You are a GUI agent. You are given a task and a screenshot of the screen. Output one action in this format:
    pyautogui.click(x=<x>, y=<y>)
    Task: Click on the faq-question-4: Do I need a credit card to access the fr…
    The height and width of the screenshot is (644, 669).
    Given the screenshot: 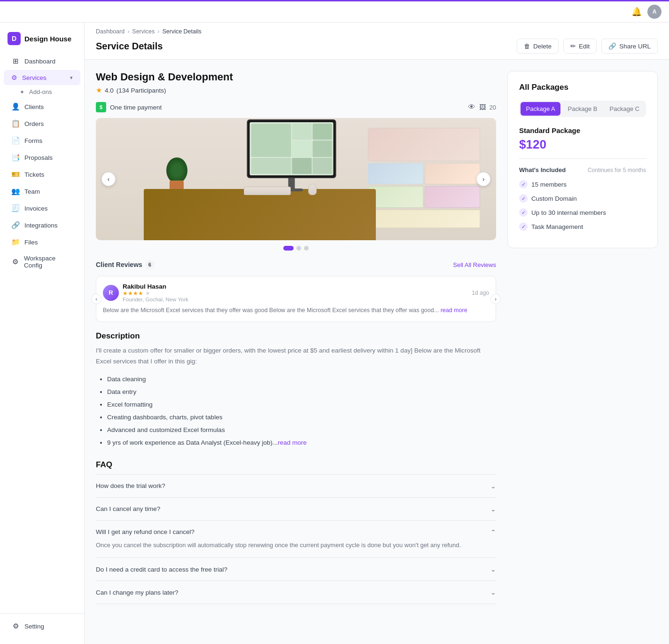 What is the action you would take?
    pyautogui.click(x=162, y=570)
    